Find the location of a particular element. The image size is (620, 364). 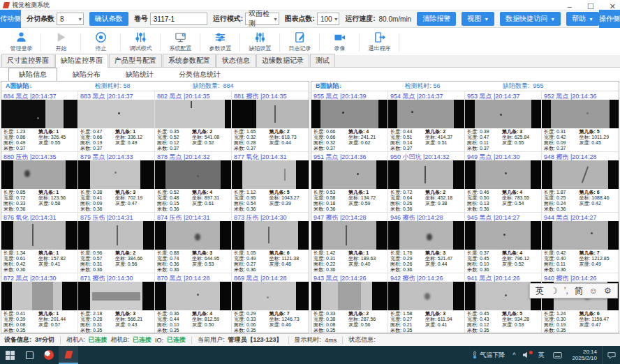

operator-side-button: 操作侧 is located at coordinates (610, 19).